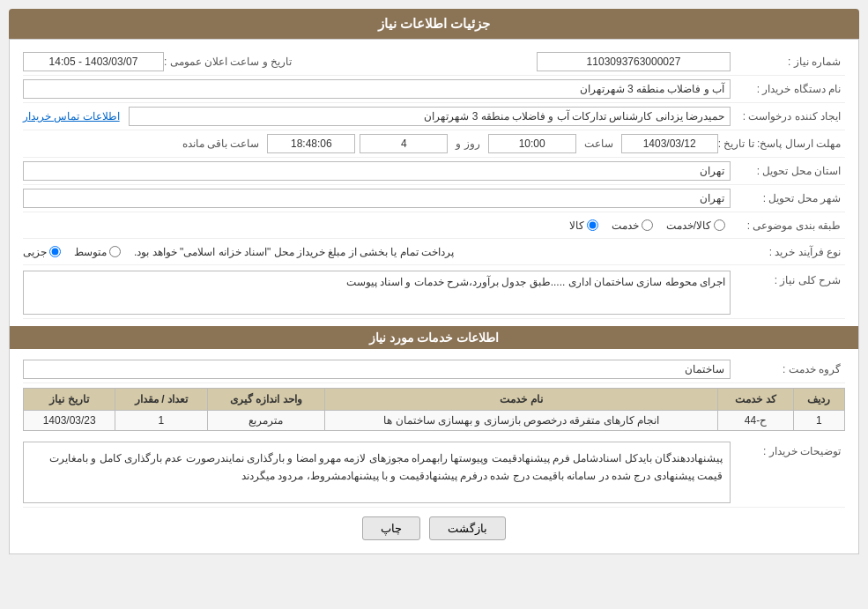 The height and width of the screenshot is (609, 868). Describe the element at coordinates (819, 400) in the screenshot. I see `col-row: ردیف` at that location.